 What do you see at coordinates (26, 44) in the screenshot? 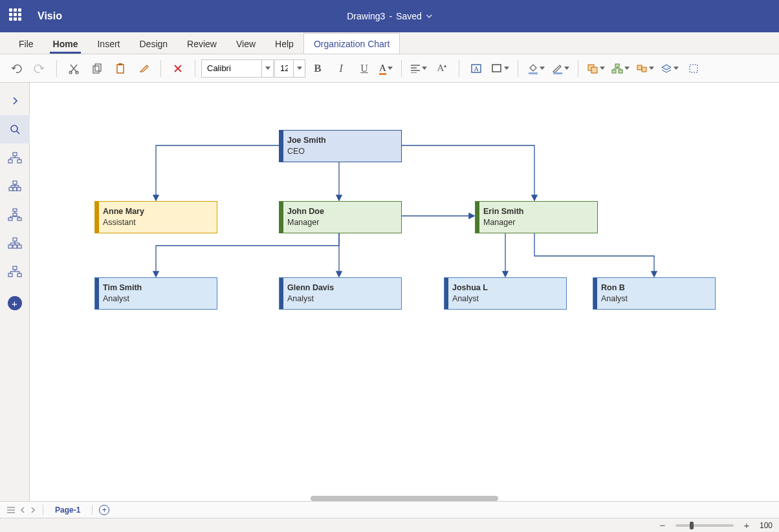
I see `tab-file: File` at bounding box center [26, 44].